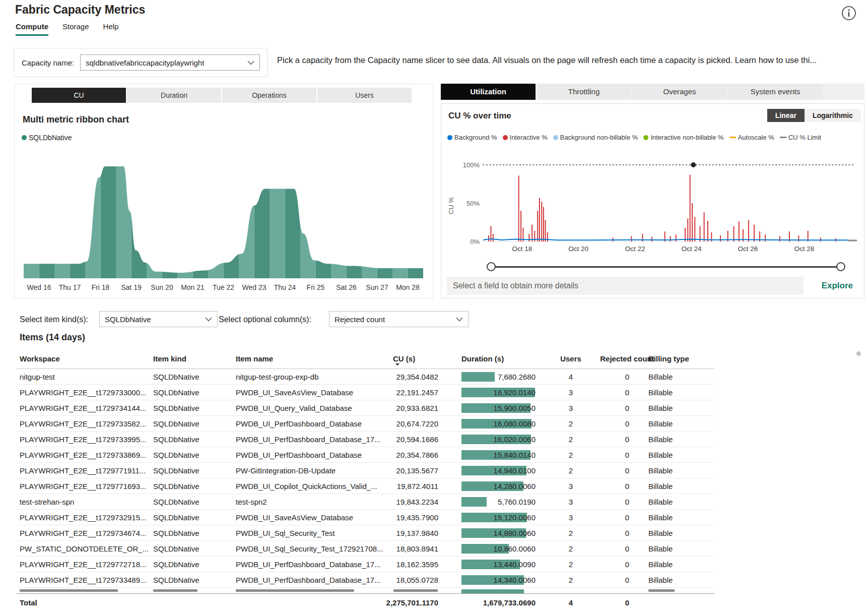 Image resolution: width=868 pixels, height=611 pixels. Describe the element at coordinates (752, 137) in the screenshot. I see `legend-autoscale: Autoscale %` at that location.